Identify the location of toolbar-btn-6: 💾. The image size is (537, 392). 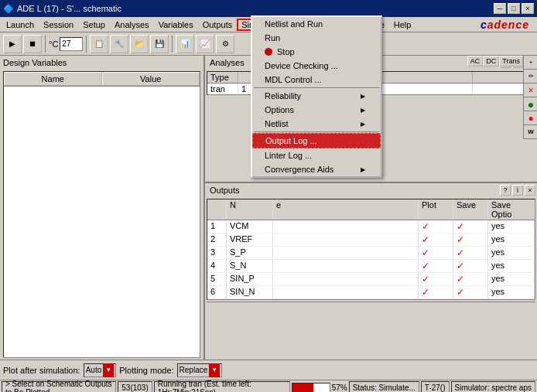
(159, 44).